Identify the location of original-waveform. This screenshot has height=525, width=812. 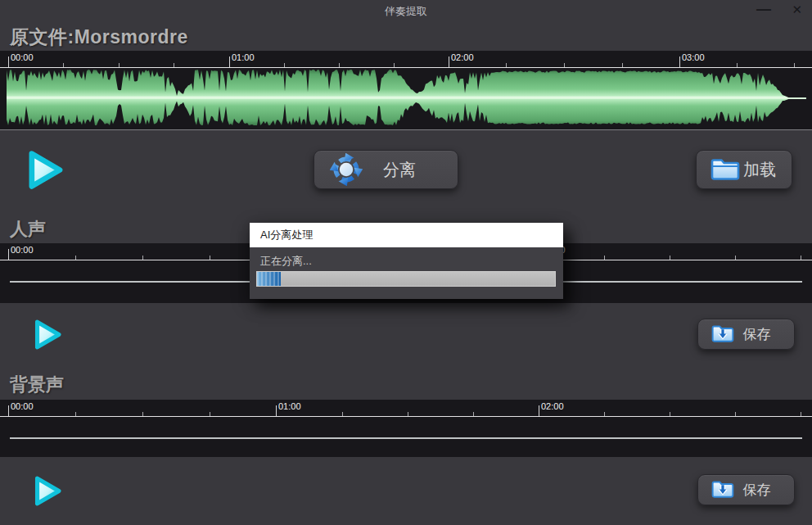
(406, 98).